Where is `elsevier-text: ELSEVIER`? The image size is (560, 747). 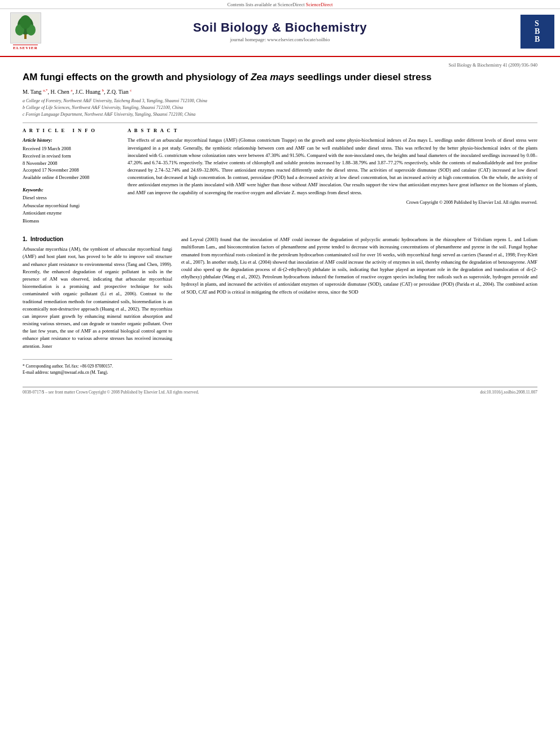
elsevier-text: ELSEVIER is located at coordinates (25, 47).